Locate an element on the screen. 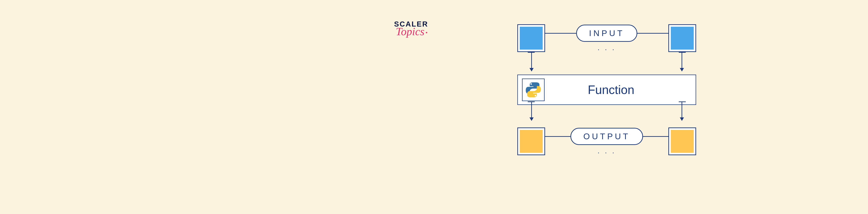  output-label-pill: OUTPUT is located at coordinates (607, 137).